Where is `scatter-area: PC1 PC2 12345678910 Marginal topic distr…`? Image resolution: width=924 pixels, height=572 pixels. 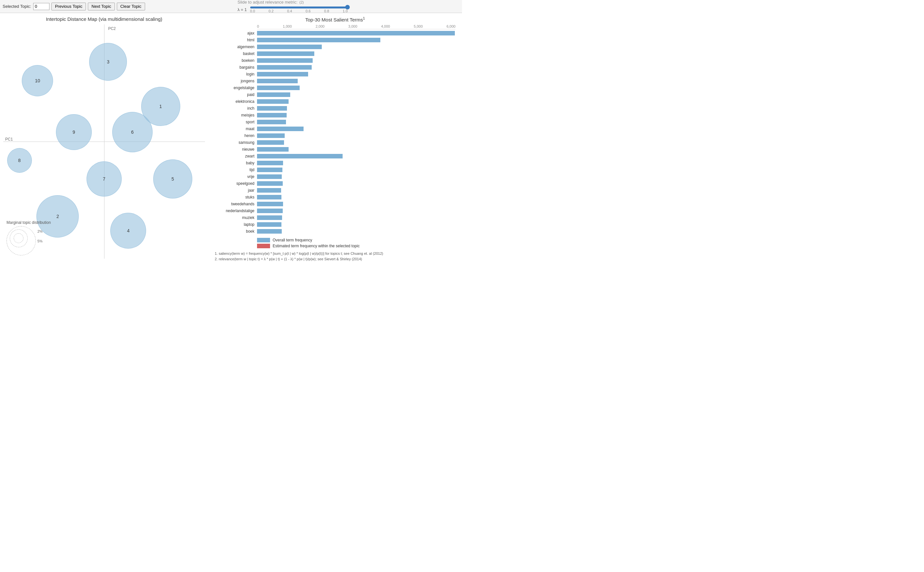 scatter-area: PC1 PC2 12345678910 Marginal topic distr… is located at coordinates (104, 141).